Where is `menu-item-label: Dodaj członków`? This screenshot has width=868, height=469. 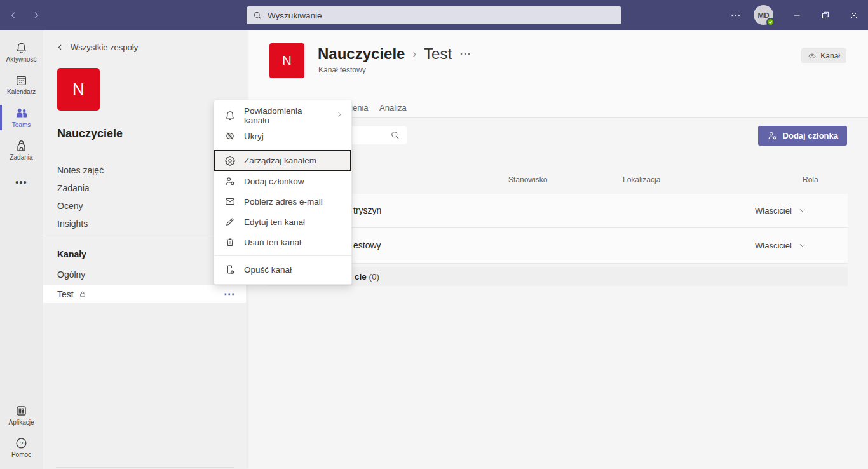 menu-item-label: Dodaj członków is located at coordinates (294, 182).